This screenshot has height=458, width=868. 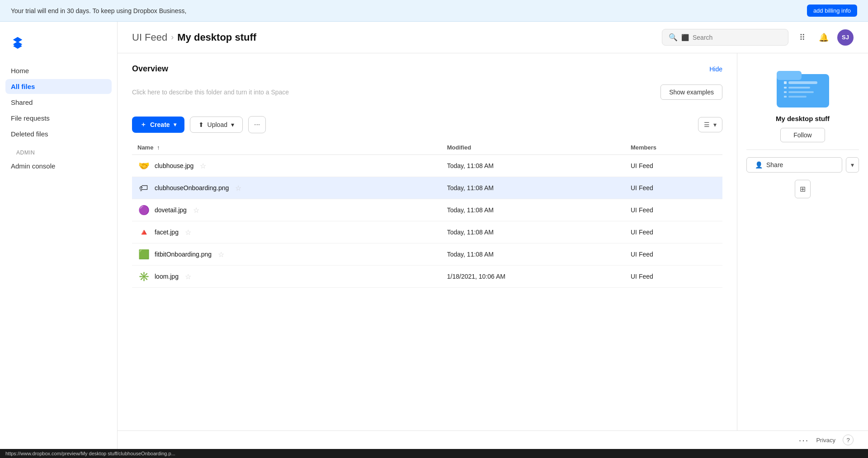 I want to click on file-icon-facet: 🔺, so click(x=144, y=232).